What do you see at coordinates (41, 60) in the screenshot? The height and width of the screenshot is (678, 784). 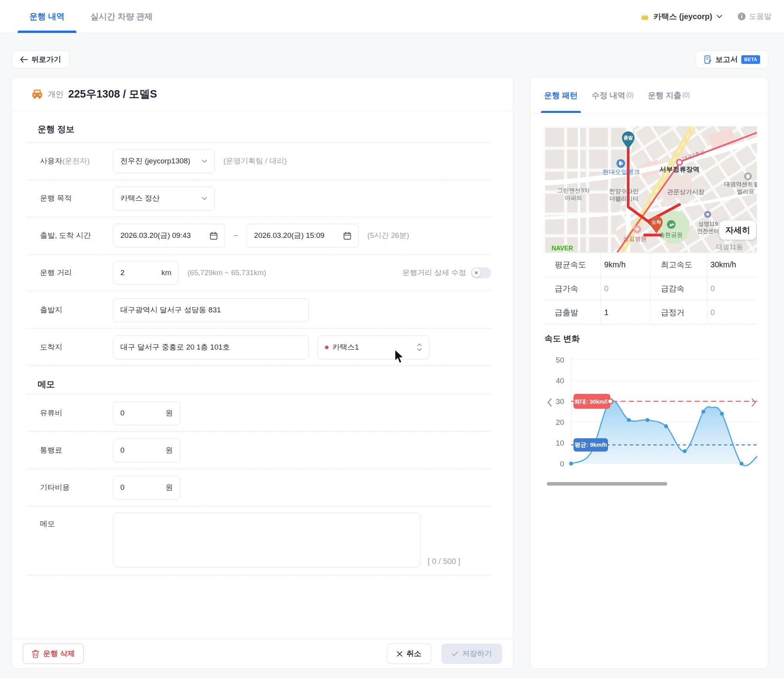 I see `back-button: 뒤로가기` at bounding box center [41, 60].